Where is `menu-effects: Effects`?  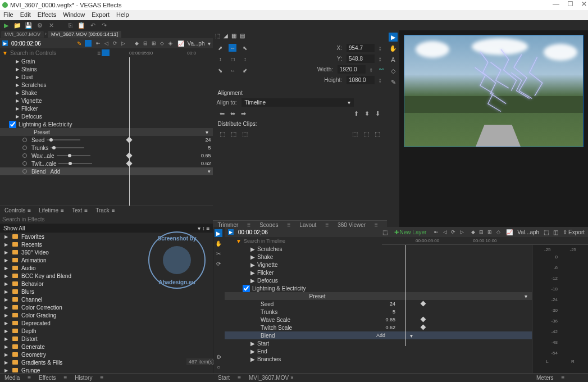 menu-effects: Effects is located at coordinates (47, 15).